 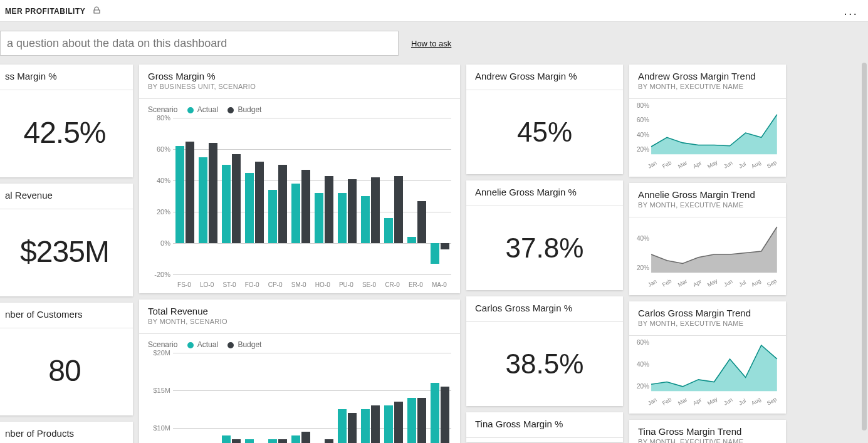 What do you see at coordinates (434, 11) in the screenshot?
I see `top-bar: MER PROFITABILITY ...` at bounding box center [434, 11].